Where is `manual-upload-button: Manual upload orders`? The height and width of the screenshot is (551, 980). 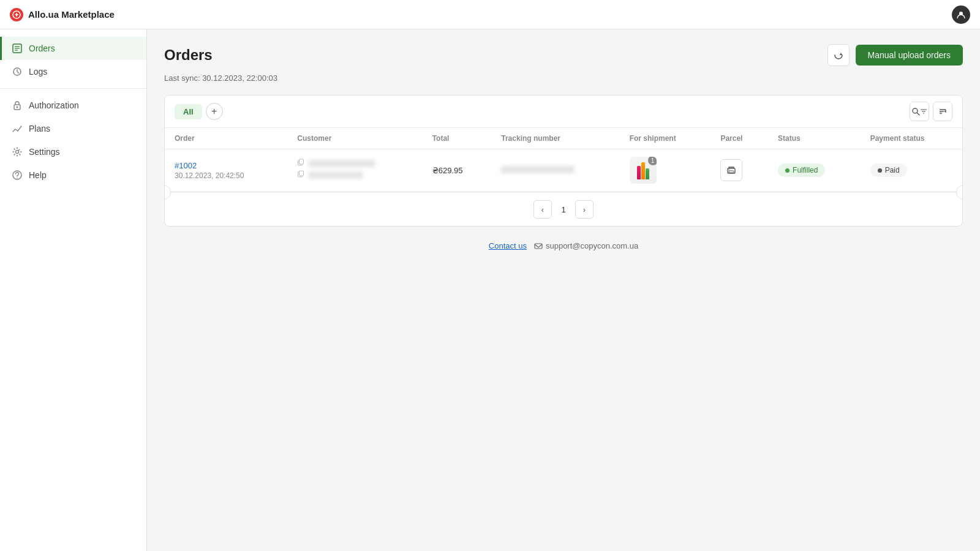 manual-upload-button: Manual upload orders is located at coordinates (909, 55).